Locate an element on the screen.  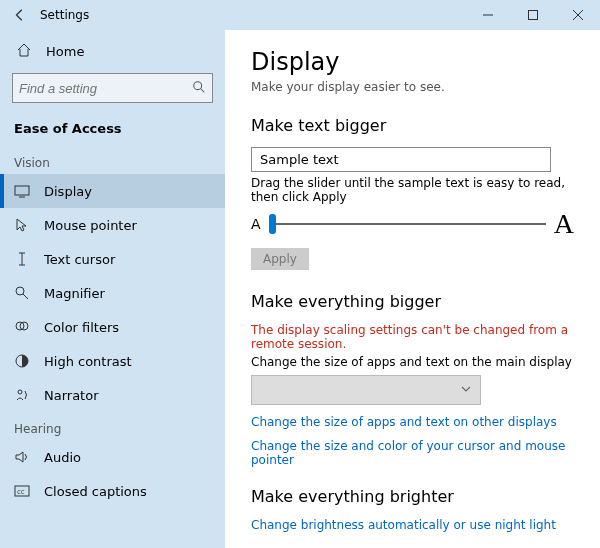
sidebar-item-narrator: Narrator is located at coordinates (112, 395).